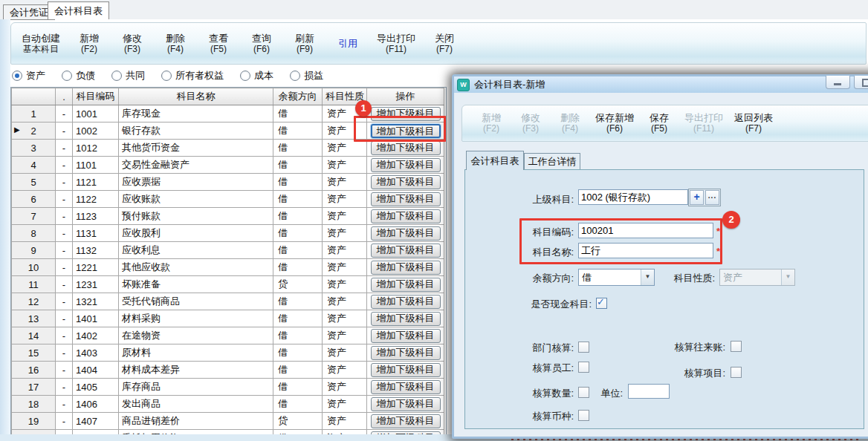  What do you see at coordinates (218, 44) in the screenshot?
I see `toolbar-view-button: 查看(F5)` at bounding box center [218, 44].